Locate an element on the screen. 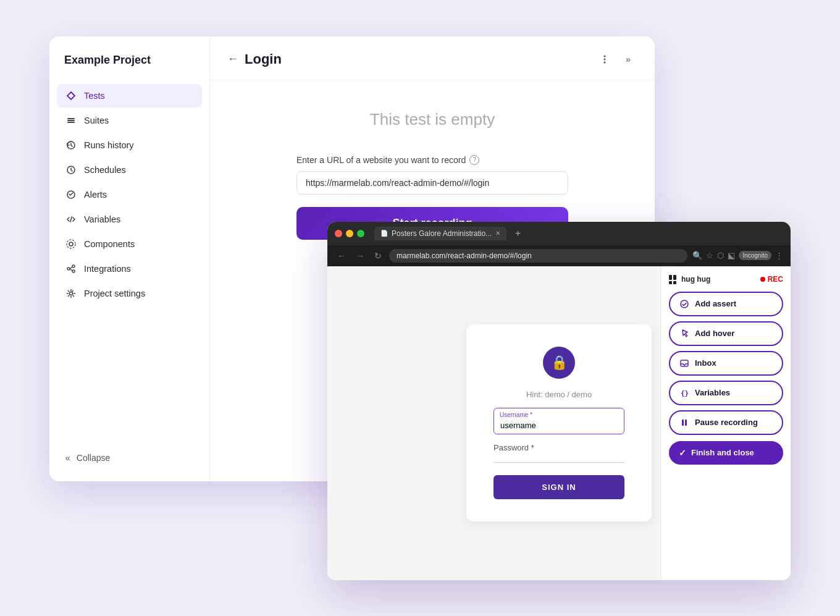 The image size is (840, 616). tab-close-button: ✕ is located at coordinates (498, 234).